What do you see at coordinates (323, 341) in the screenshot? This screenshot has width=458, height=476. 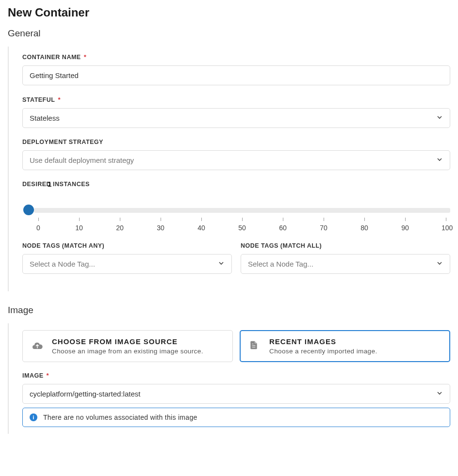 I see `option-recent-images-title: RECENT IMAGES` at bounding box center [323, 341].